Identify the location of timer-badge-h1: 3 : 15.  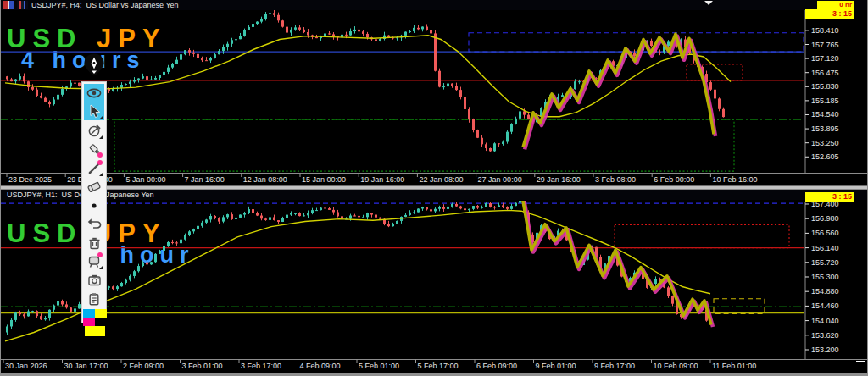
(829, 196).